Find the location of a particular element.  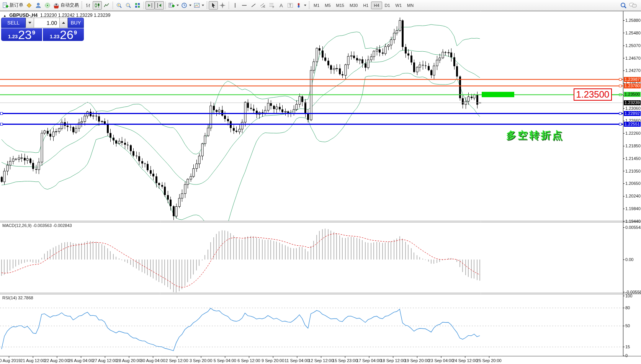

svg-text: T is located at coordinates (290, 5).